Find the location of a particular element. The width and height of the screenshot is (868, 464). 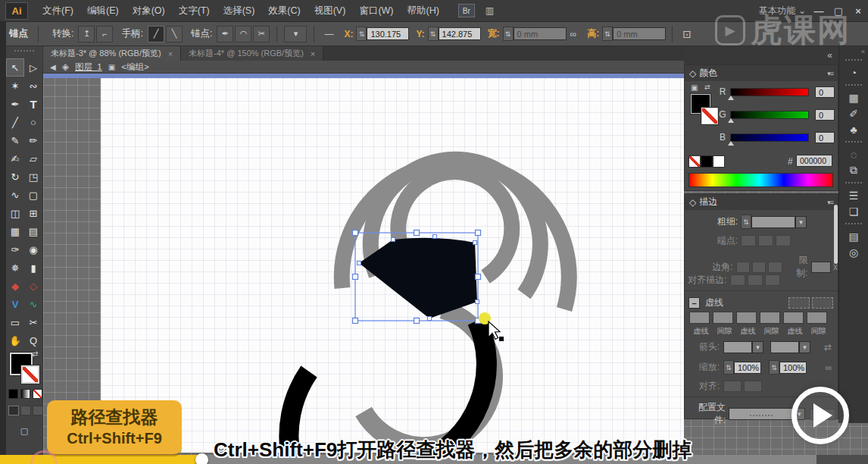

swap-arrows-icon: ⇄ is located at coordinates (828, 347).